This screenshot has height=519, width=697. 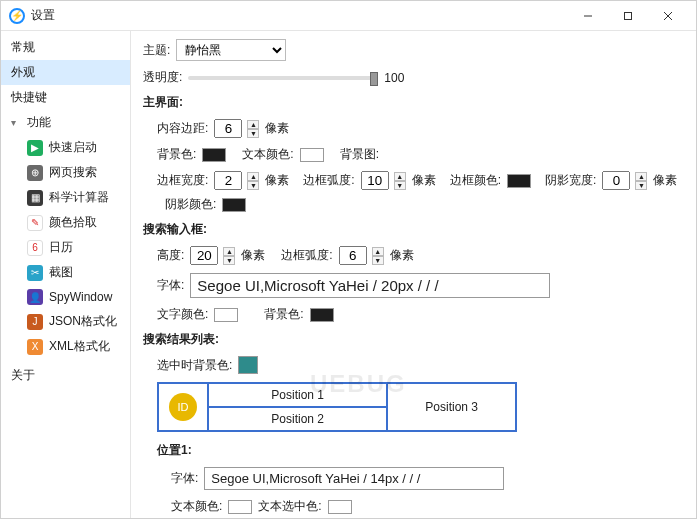 I want to click on sidebar-item-hotkeys: 快捷键, so click(x=66, y=98).